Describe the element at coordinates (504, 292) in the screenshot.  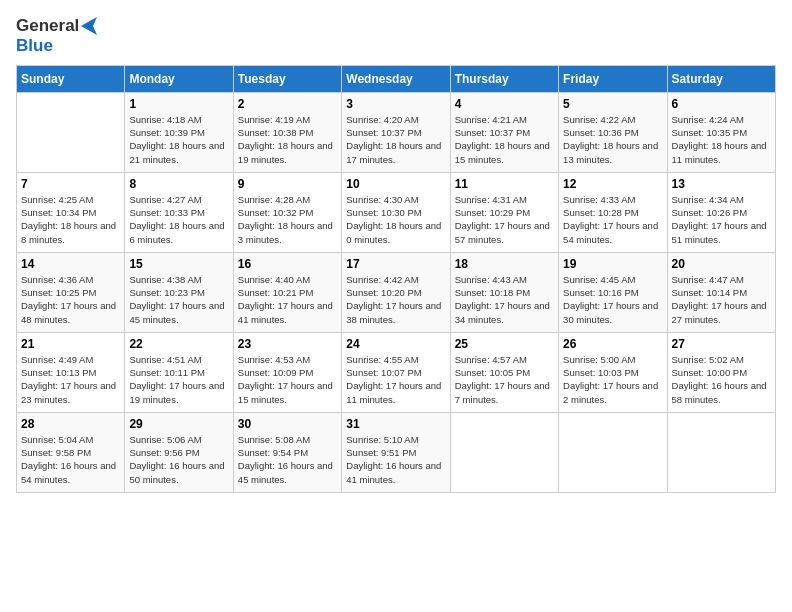
I see `calendar-cell: 18Sunrise: 4:43 AMSunset: 10:18 PMDaylig…` at that location.